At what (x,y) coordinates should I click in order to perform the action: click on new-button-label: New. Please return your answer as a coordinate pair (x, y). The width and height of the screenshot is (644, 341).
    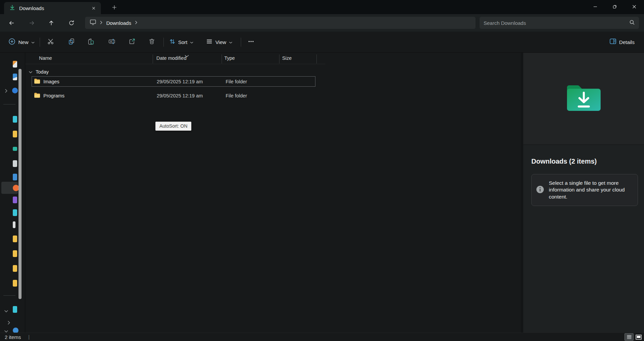
    Looking at the image, I should click on (23, 42).